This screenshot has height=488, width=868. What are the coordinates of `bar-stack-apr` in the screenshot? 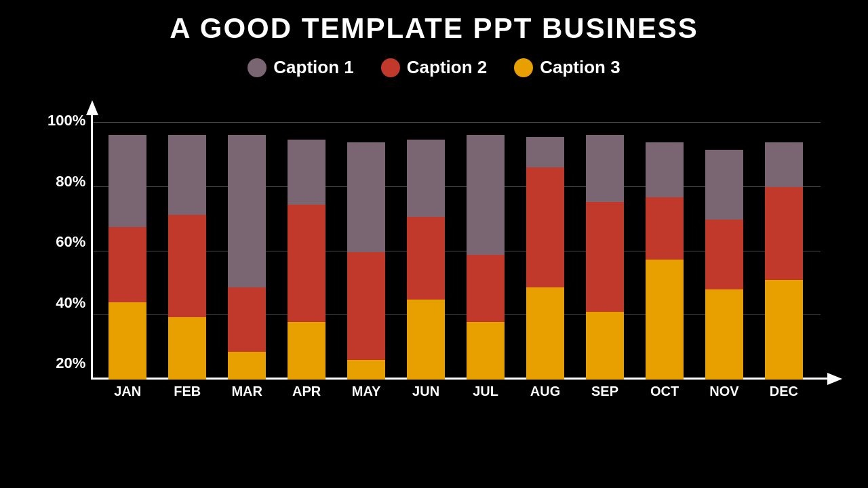 It's located at (307, 260).